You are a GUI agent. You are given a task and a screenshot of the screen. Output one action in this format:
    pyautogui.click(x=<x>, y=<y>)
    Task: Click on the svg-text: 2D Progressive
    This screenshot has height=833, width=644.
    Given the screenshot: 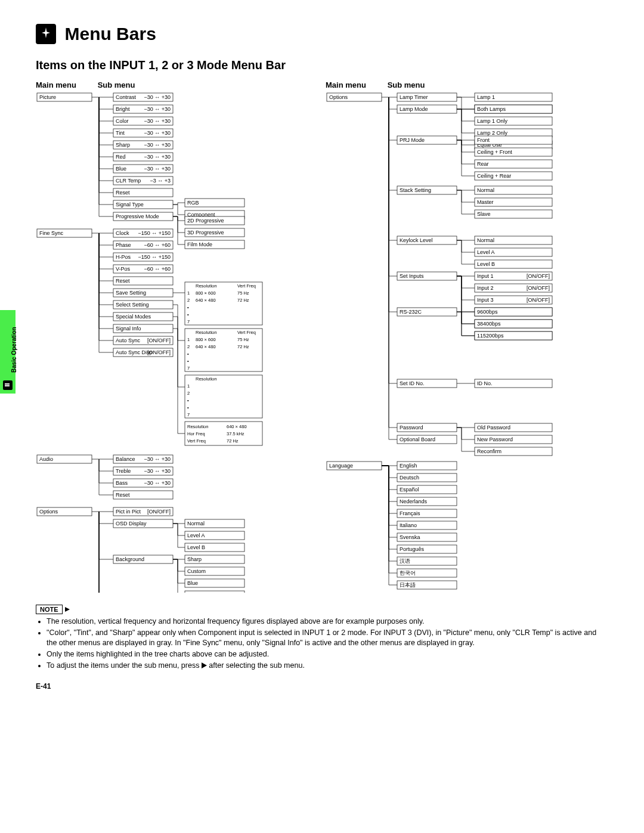 What is the action you would take?
    pyautogui.click(x=206, y=221)
    